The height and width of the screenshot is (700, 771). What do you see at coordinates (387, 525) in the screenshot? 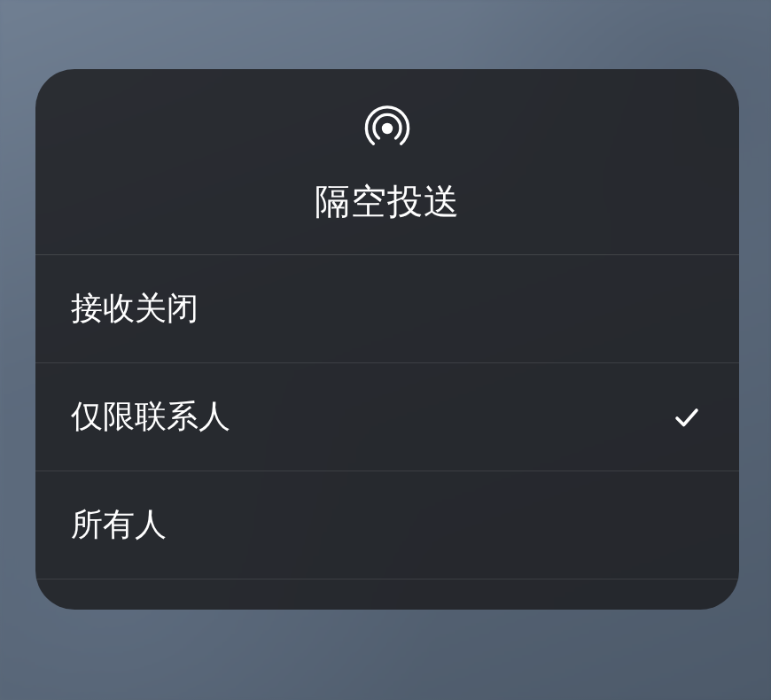
I see `option-everyone: 所有人` at bounding box center [387, 525].